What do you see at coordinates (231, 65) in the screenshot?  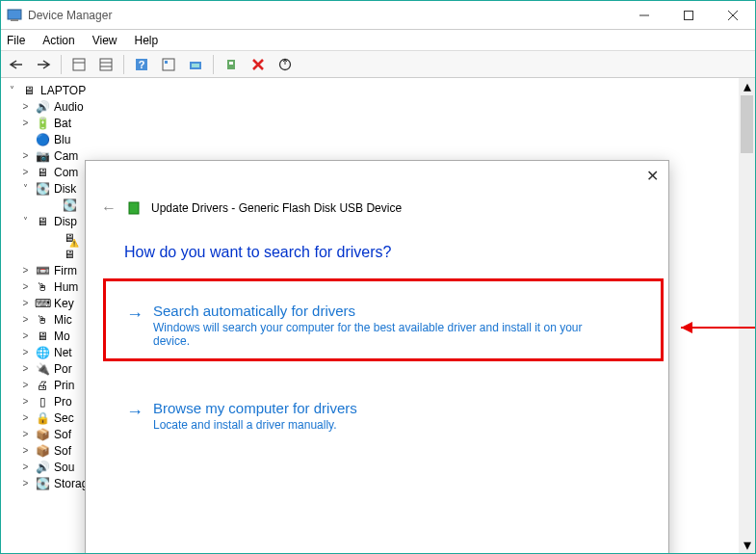 I see `tool-install` at bounding box center [231, 65].